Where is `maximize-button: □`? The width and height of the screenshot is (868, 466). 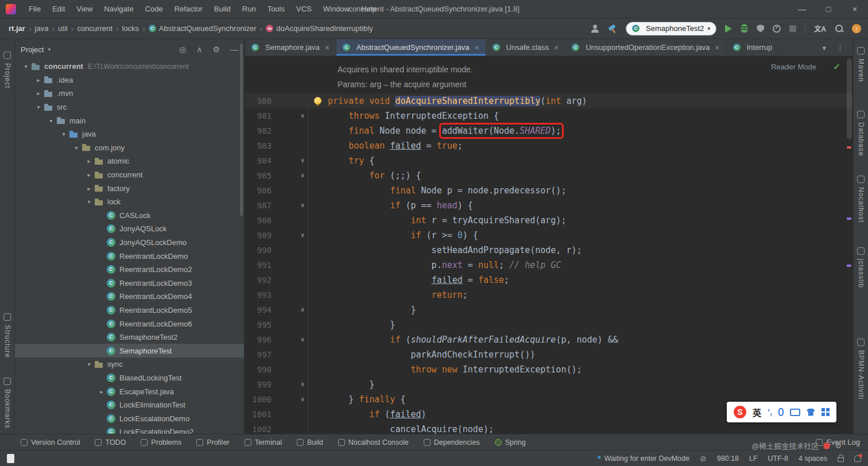 maximize-button: □ is located at coordinates (828, 9).